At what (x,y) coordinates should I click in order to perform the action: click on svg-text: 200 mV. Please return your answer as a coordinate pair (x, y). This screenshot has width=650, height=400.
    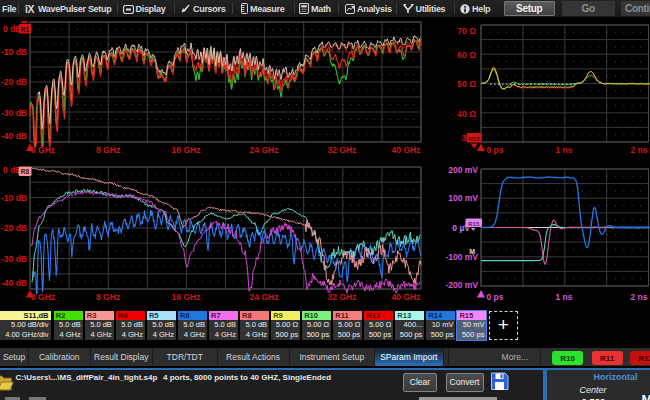
    Looking at the image, I should click on (463, 170).